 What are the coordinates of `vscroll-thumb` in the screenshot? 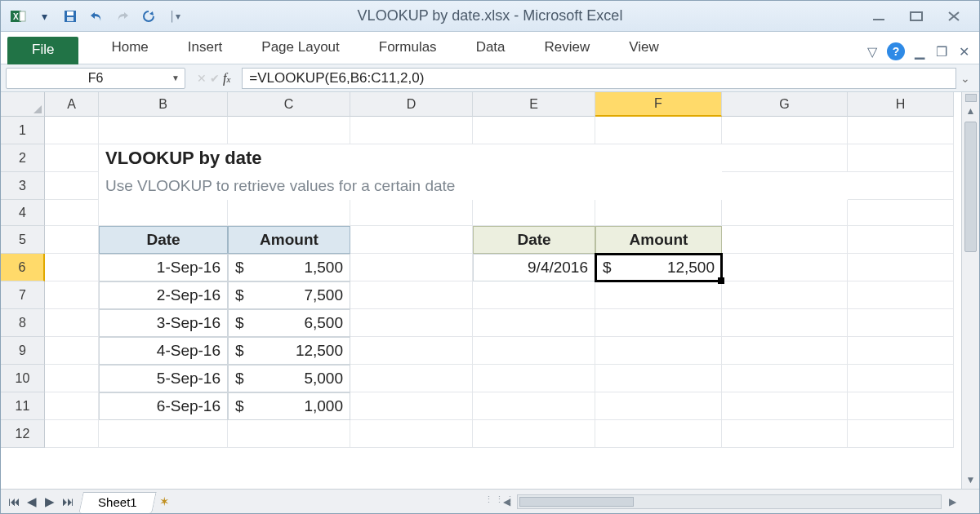 It's located at (970, 187).